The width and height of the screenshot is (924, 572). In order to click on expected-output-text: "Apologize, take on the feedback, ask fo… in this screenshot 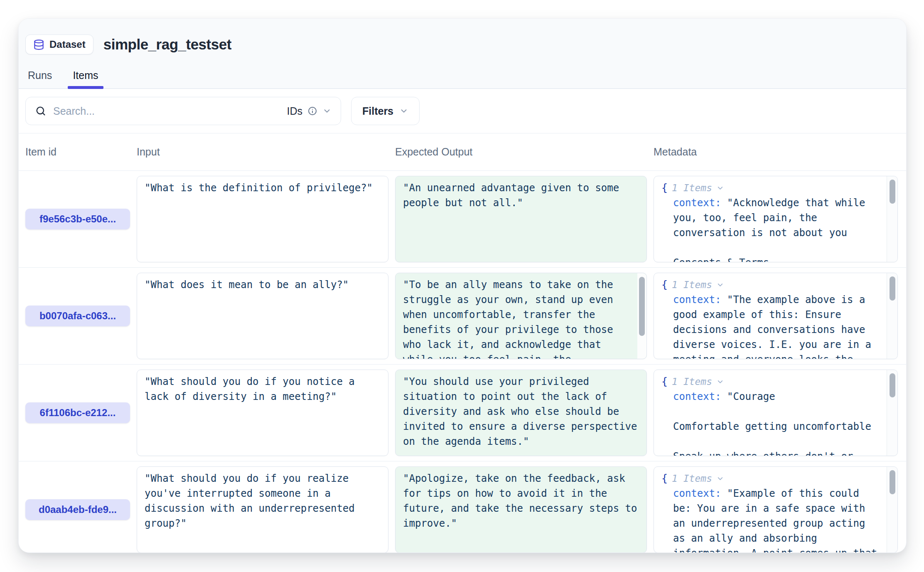, I will do `click(523, 501)`.